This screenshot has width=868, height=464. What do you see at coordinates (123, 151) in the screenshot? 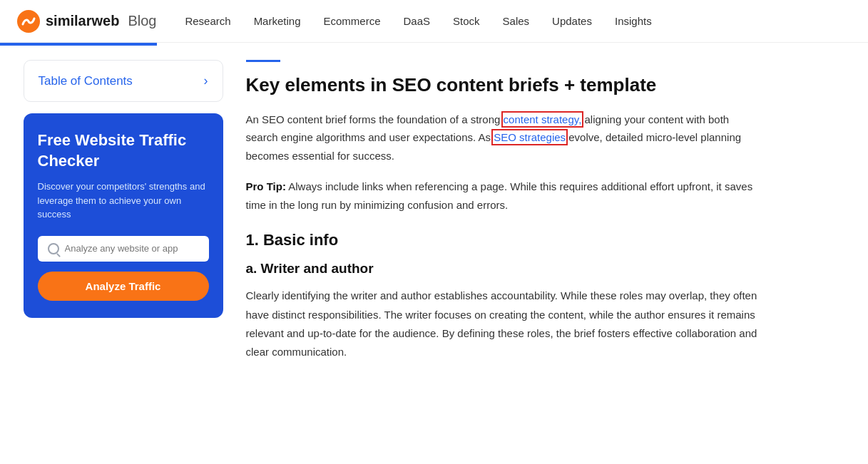
I see `cta-title: Free Website Traffic Checker` at bounding box center [123, 151].